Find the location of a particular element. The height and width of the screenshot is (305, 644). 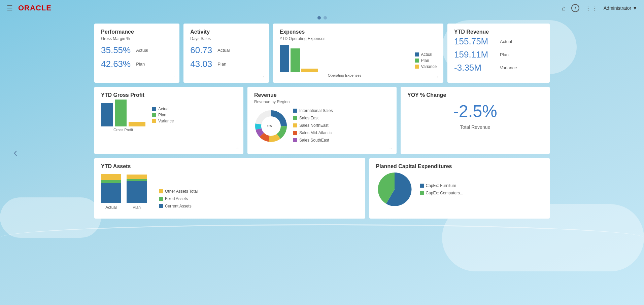

ytd-actual-label: Actual is located at coordinates (506, 42).